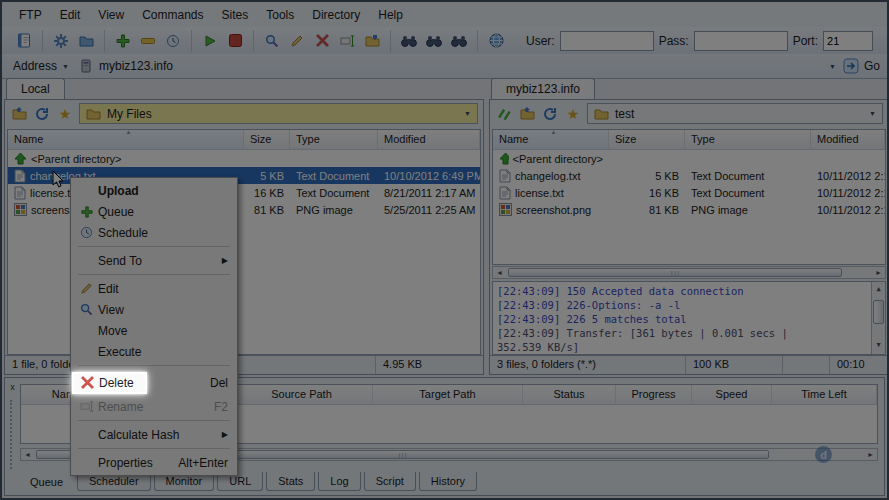  Describe the element at coordinates (504, 114) in the screenshot. I see `connect-icon` at that location.